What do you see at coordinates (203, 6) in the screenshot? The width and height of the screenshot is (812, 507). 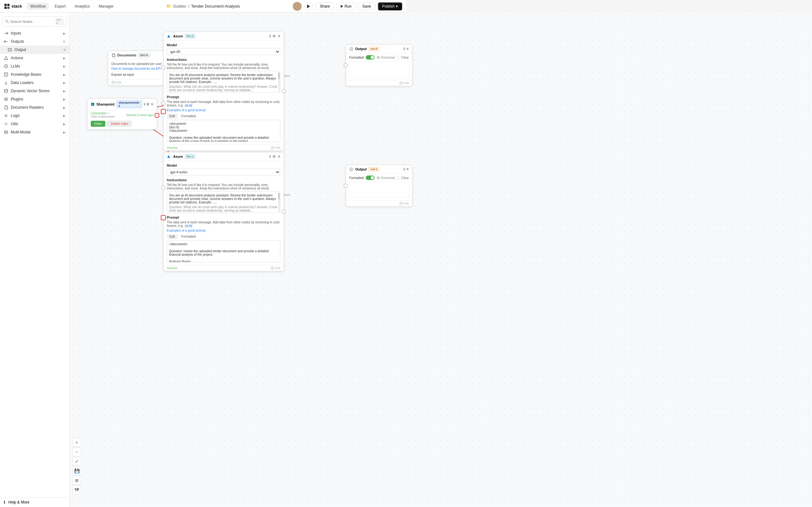 I see `breadcrumb: 📁 Guides / Tender Document Analysis` at bounding box center [203, 6].